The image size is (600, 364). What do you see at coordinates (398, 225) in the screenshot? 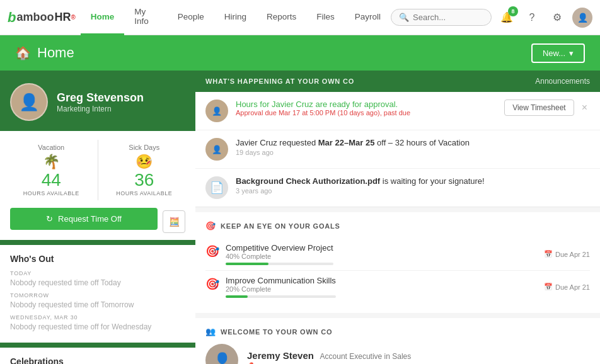
I see `goals-header: 🎯 KEEP AN EYE ON YOUR GOALS` at bounding box center [398, 225].